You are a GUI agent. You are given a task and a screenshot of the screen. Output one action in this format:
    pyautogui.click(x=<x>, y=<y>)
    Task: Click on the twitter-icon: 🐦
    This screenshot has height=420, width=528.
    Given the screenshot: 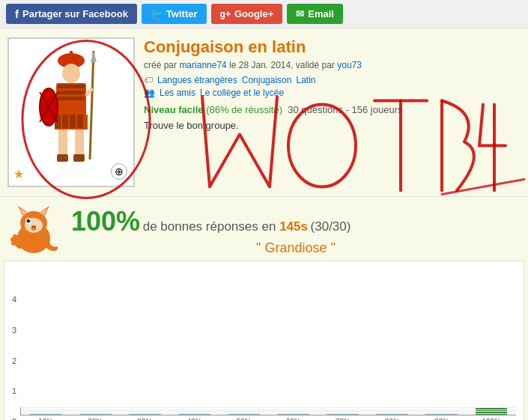 What is the action you would take?
    pyautogui.click(x=157, y=13)
    